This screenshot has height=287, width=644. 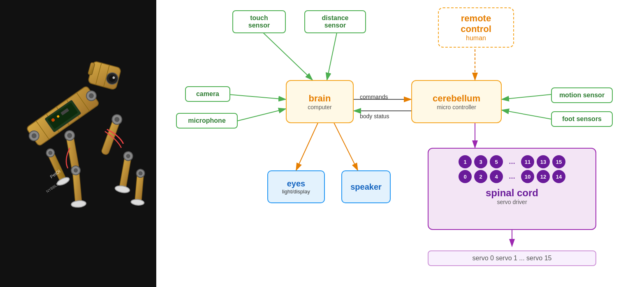 What do you see at coordinates (366, 187) in the screenshot?
I see `speaker-box: speaker` at bounding box center [366, 187].